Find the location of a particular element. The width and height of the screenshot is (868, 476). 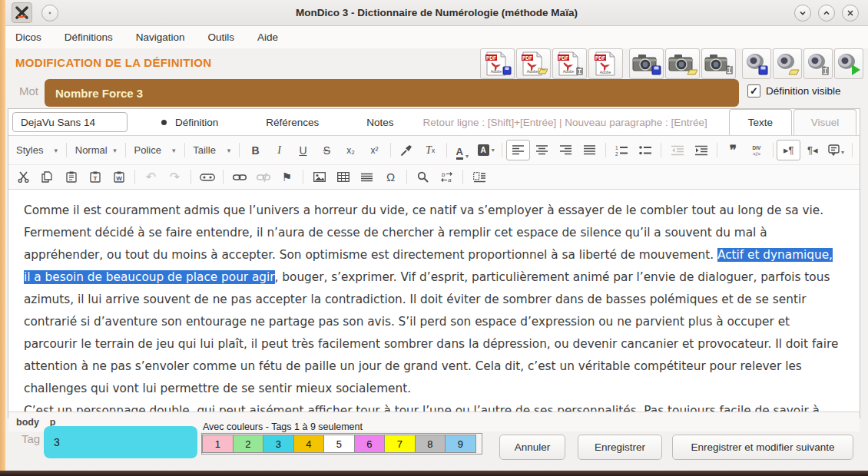

subscript-button: x₂ is located at coordinates (350, 150).